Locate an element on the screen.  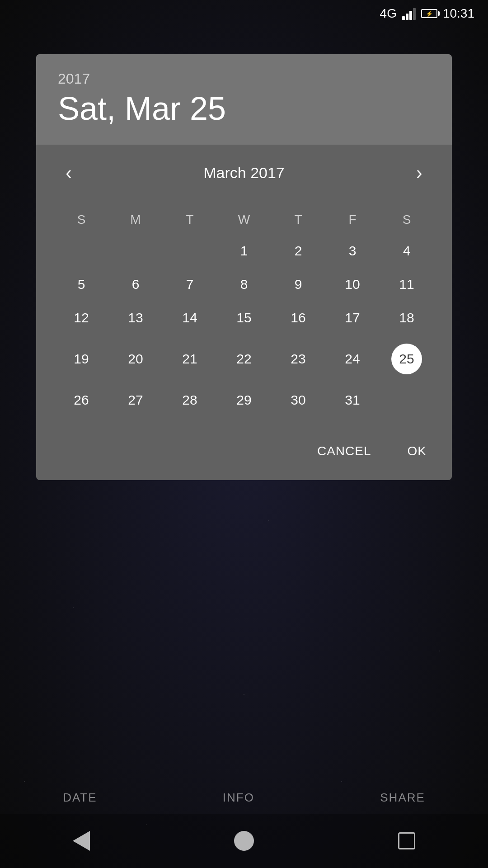
home-icon is located at coordinates (244, 841).